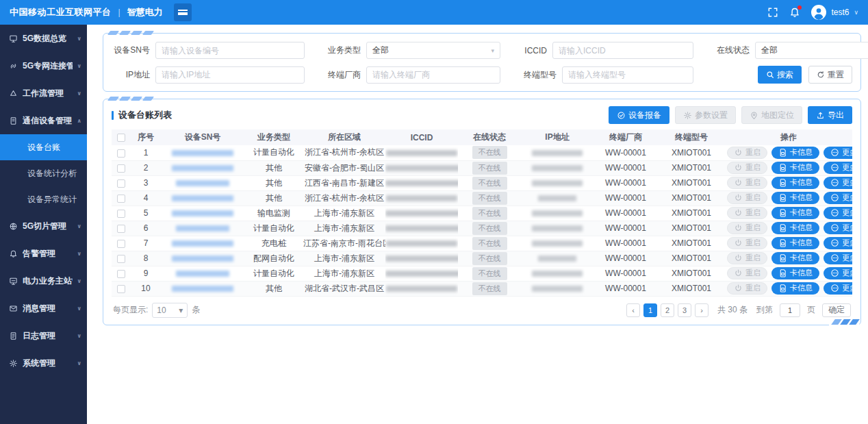  What do you see at coordinates (44, 199) in the screenshot?
I see `sidebar-subitem-3-2: 设备异常统计` at bounding box center [44, 199].